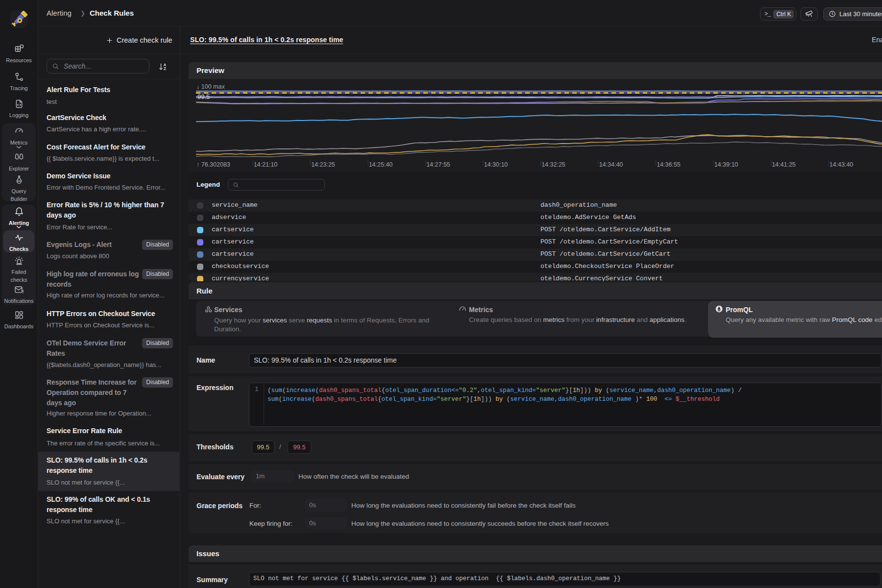  Describe the element at coordinates (784, 165) in the screenshot. I see `svg-text: 14:41:25` at that location.